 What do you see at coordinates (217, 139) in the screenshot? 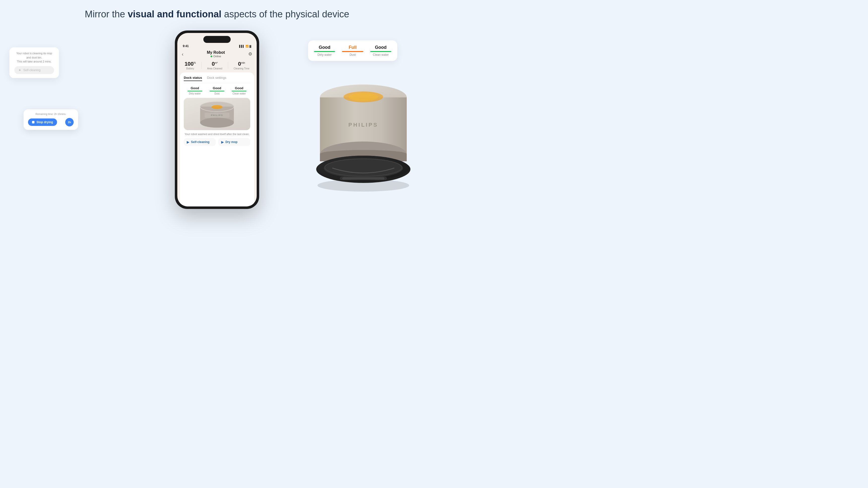
I see `dock-card: Dock status Dock settings Good Dirty wat…` at bounding box center [217, 139].